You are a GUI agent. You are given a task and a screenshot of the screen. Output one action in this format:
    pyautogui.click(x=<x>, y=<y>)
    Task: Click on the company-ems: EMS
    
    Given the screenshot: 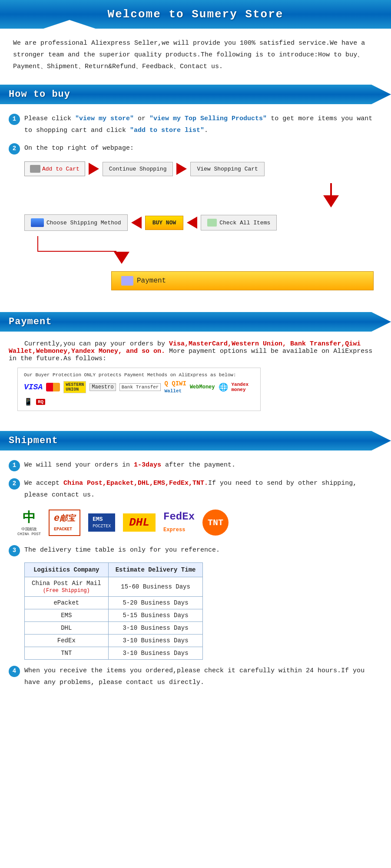 What is the action you would take?
    pyautogui.click(x=67, y=615)
    